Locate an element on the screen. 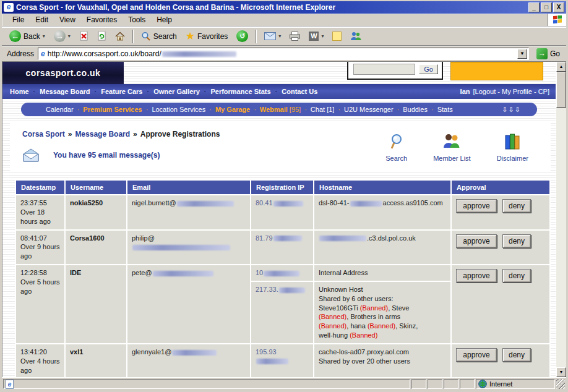  breadcrumb-corsa-sport: Corsa Sport is located at coordinates (43, 134).